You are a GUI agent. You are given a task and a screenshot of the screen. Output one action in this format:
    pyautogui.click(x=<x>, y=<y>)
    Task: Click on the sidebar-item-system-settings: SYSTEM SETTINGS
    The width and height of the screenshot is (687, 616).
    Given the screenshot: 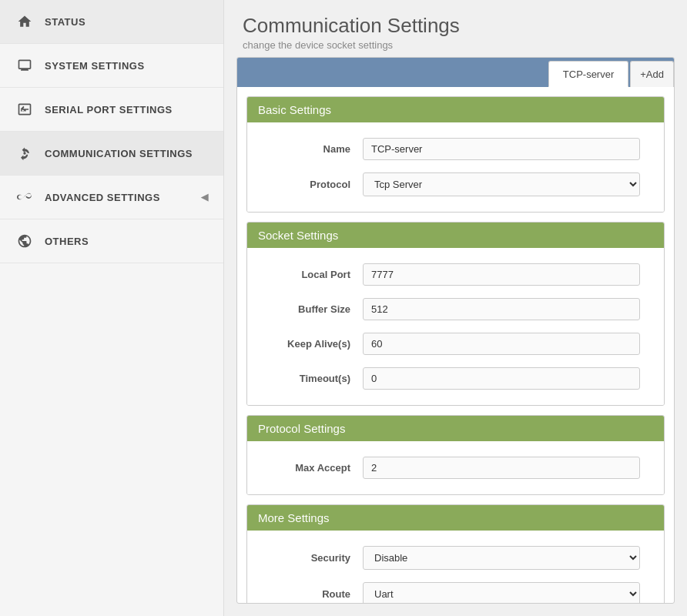 What is the action you would take?
    pyautogui.click(x=112, y=66)
    